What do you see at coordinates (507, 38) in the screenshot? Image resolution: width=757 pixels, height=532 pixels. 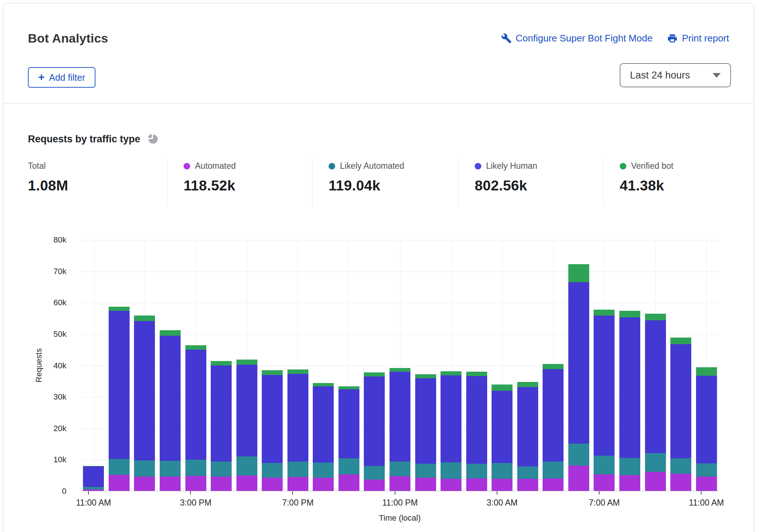 I see `wrench-icon` at bounding box center [507, 38].